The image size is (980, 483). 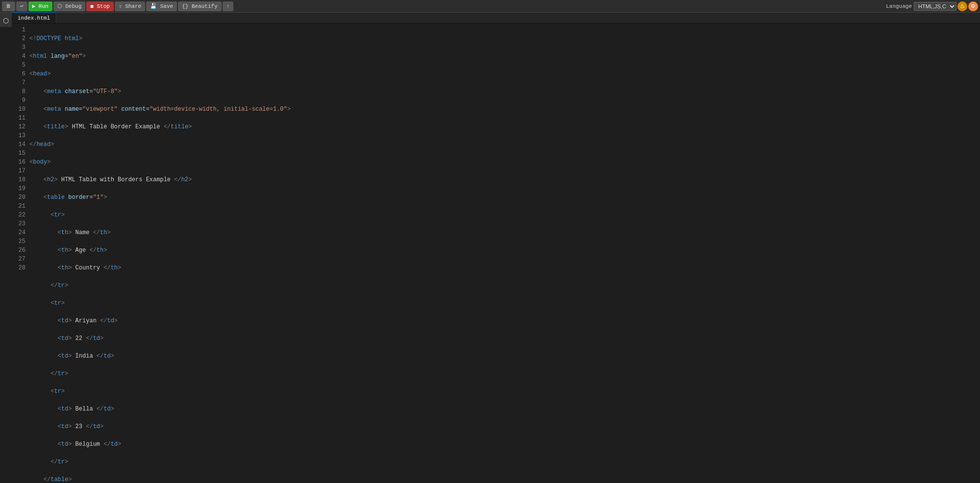 I want to click on save-btn: 💾 Save, so click(x=162, y=6).